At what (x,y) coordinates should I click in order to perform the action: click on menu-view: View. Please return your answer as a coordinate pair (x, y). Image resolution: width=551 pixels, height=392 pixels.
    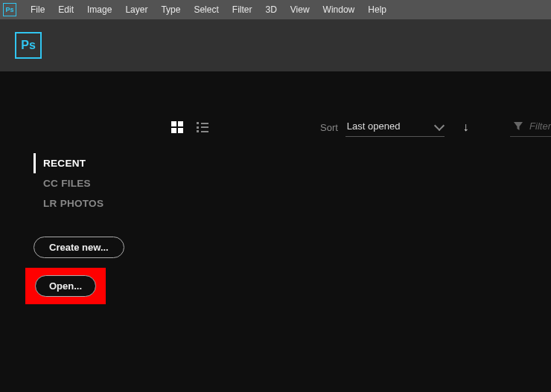
    Looking at the image, I should click on (300, 10).